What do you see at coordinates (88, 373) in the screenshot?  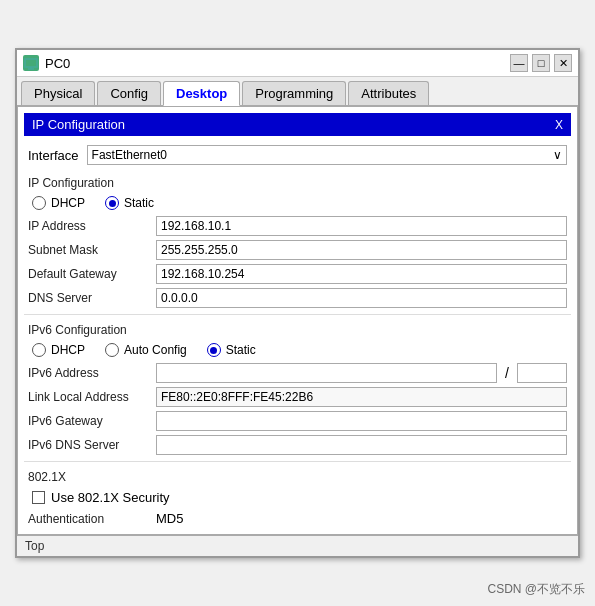 I see `ipv6-address-label: IPv6 Address` at bounding box center [88, 373].